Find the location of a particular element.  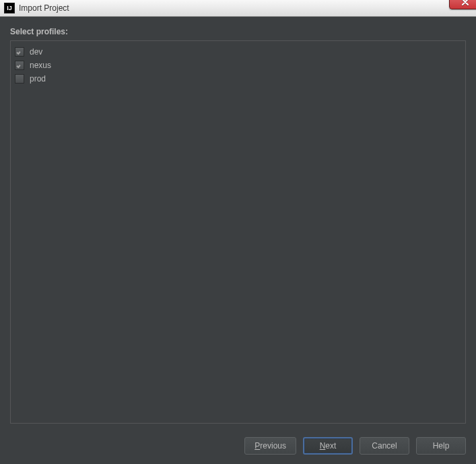

app-icon: IJ is located at coordinates (9, 8).